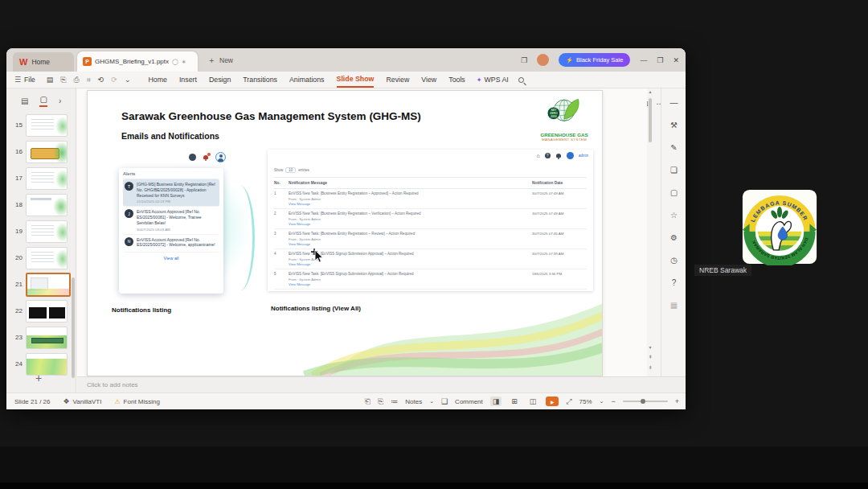  I want to click on ribbon-tab: Animations, so click(307, 80).